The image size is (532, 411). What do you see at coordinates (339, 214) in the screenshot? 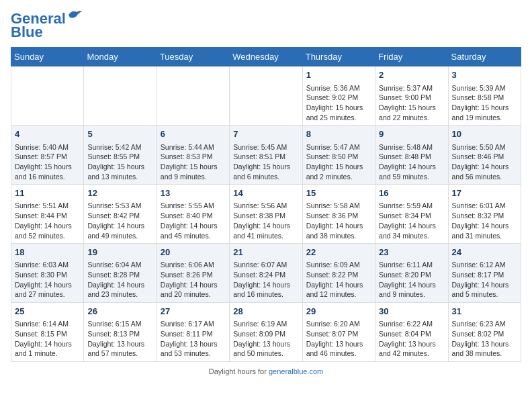
I see `calendar-cell: 15Sunrise: 5:58 AM Sunset: 8:36 PM Dayli…` at bounding box center [339, 214].